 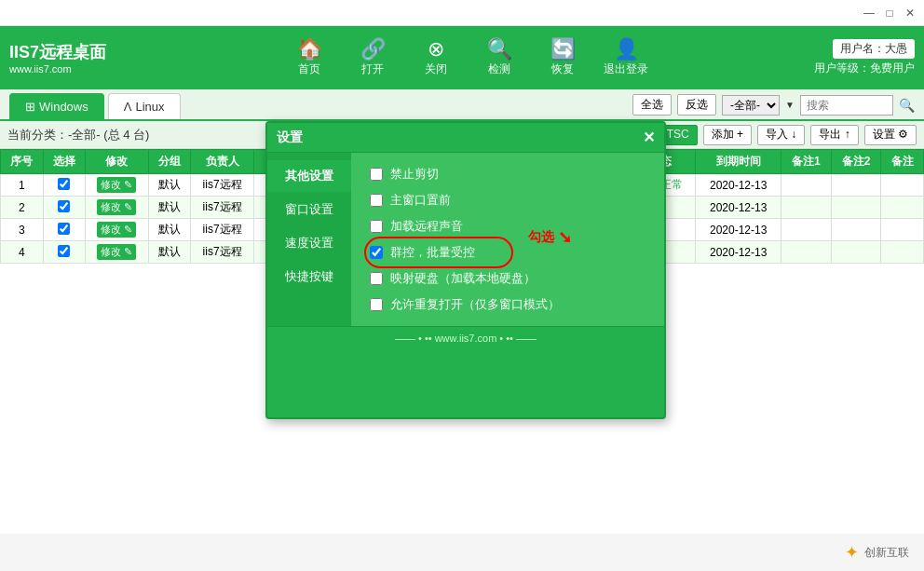 What do you see at coordinates (30, 106) in the screenshot?
I see `windows-icon: ⊞` at bounding box center [30, 106].